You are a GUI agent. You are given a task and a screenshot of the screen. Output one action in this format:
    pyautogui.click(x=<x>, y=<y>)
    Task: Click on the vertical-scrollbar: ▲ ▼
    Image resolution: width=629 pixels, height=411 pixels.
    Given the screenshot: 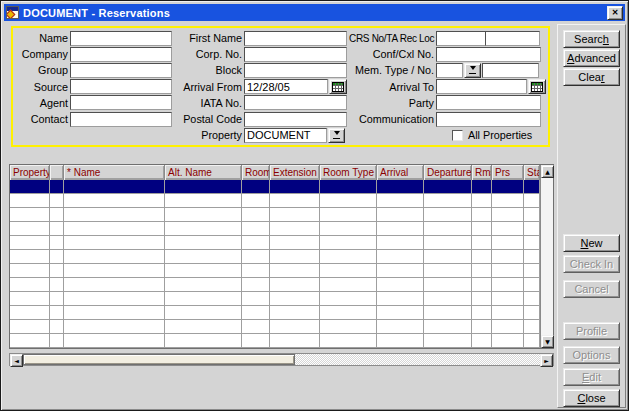 What is the action you would take?
    pyautogui.click(x=546, y=256)
    